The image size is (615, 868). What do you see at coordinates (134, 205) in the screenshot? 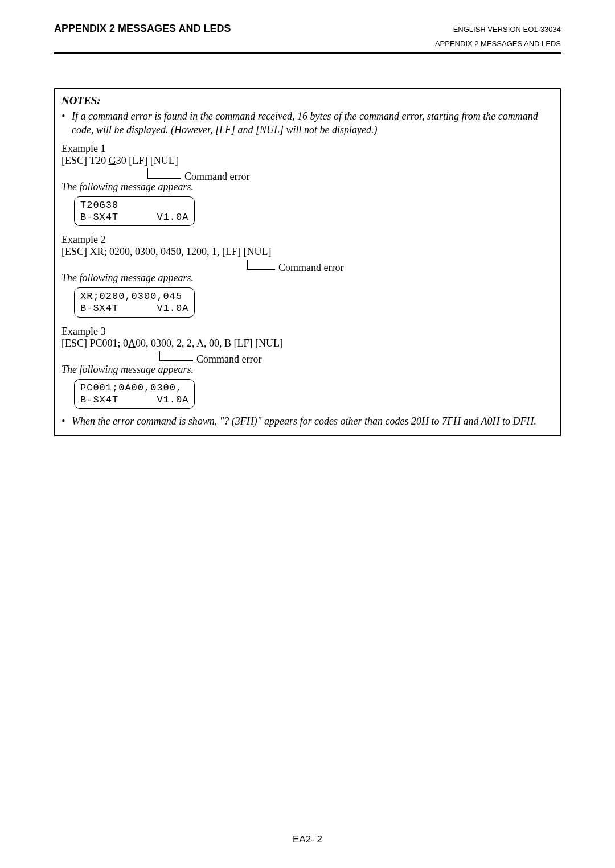
I see `lcd-line-1: T20G30` at bounding box center [134, 205].